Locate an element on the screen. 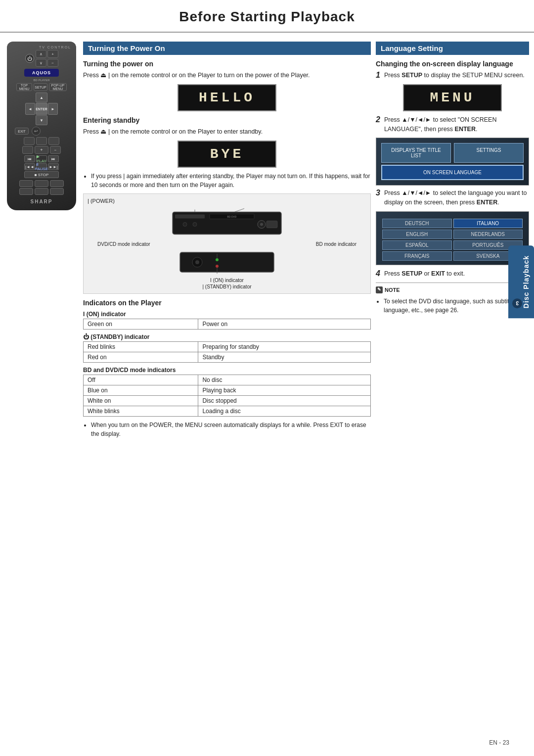  menu-on-screen-lang: ON SCREEN LANGUAGE is located at coordinates (452, 172).